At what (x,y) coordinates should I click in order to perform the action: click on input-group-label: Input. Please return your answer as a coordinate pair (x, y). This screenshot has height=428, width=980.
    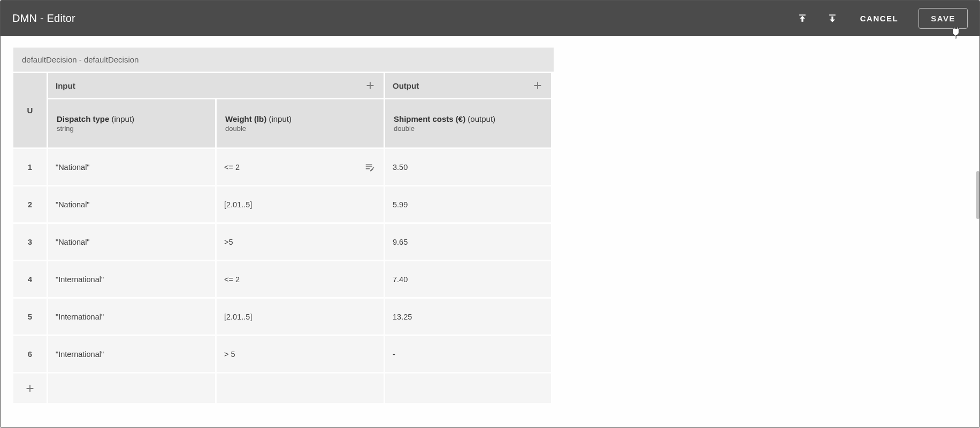
    Looking at the image, I should click on (65, 85).